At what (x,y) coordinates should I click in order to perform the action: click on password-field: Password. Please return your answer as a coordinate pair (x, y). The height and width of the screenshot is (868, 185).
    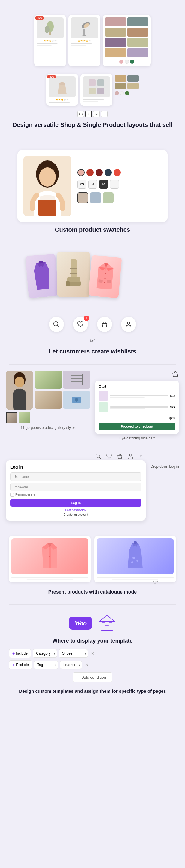
    Looking at the image, I should click on (76, 487).